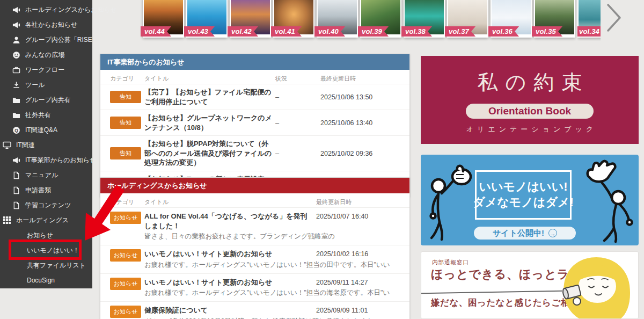  I want to click on sidebar-item-iimono: いいモノはいい！, so click(46, 250).